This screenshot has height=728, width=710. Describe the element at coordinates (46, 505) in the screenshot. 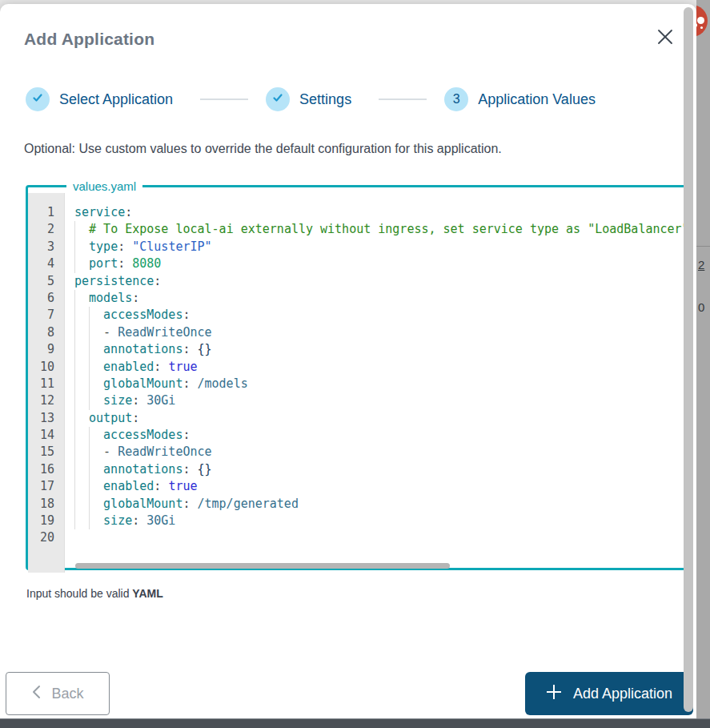

I see `line-number: 18` at that location.